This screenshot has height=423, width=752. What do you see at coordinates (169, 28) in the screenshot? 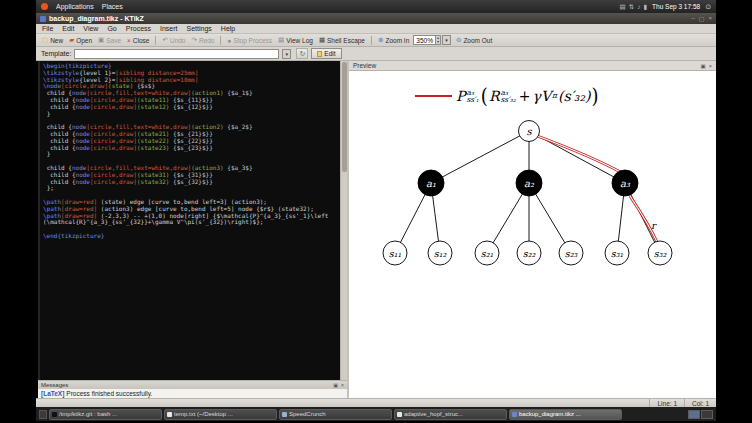
I see `menu-insert: Insert` at bounding box center [169, 28].